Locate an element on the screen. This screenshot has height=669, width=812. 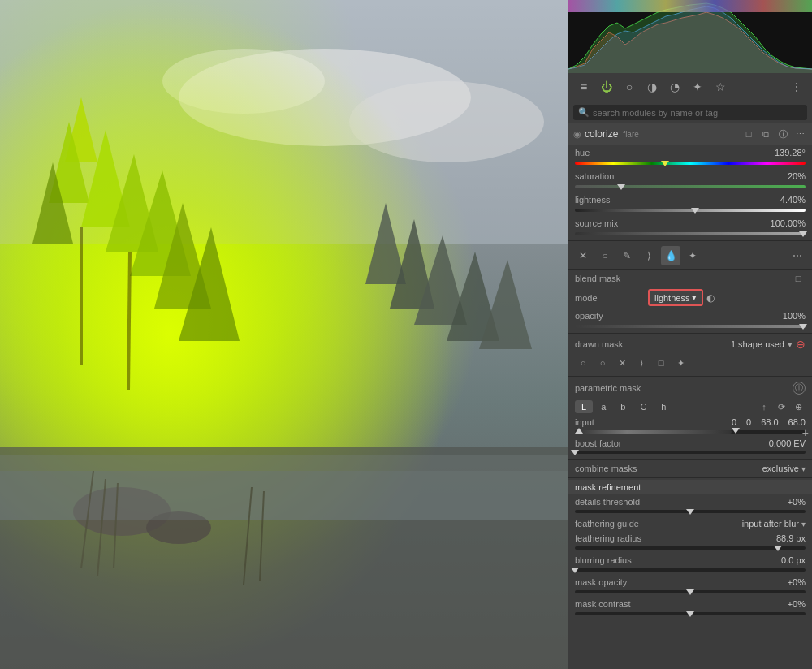
hue-slider-track is located at coordinates (690, 163).